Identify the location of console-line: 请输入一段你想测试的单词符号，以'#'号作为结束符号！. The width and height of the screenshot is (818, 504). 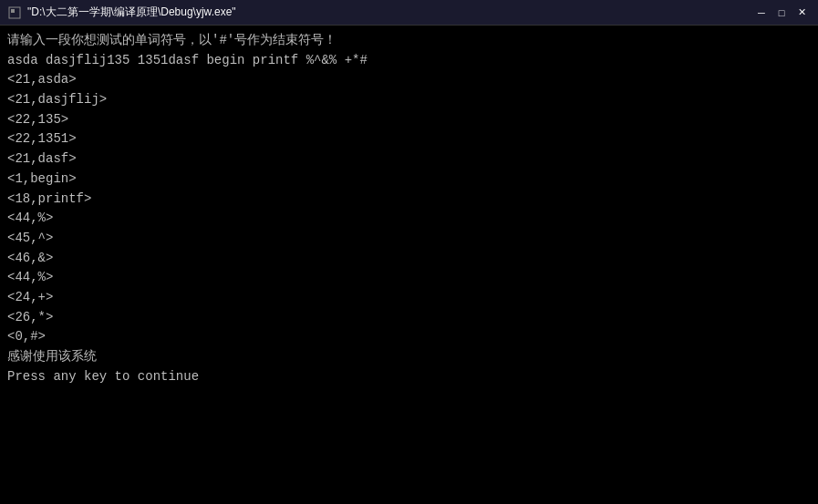
(409, 41).